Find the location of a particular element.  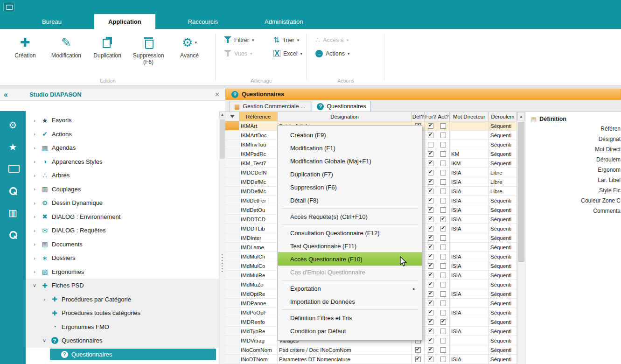

cell-reference: IKMArtDoc is located at coordinates (258, 135).